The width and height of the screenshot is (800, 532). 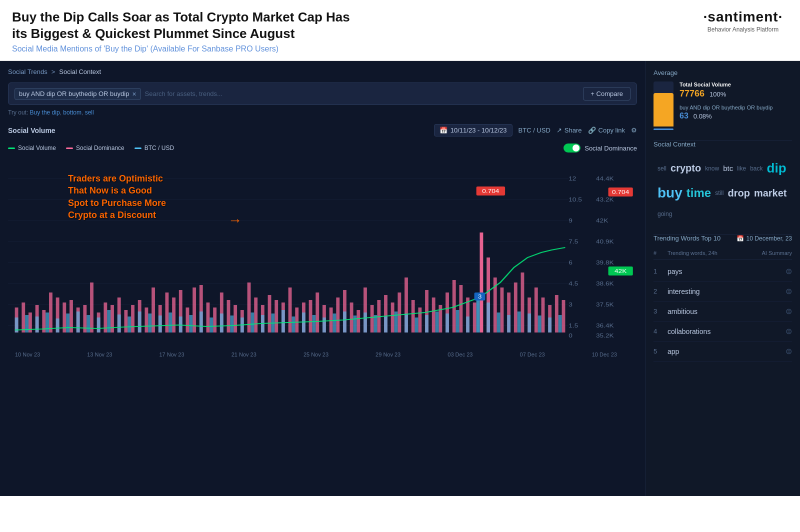 What do you see at coordinates (772, 291) in the screenshot?
I see `ai-summary-icon-2: ⊜` at bounding box center [772, 291].